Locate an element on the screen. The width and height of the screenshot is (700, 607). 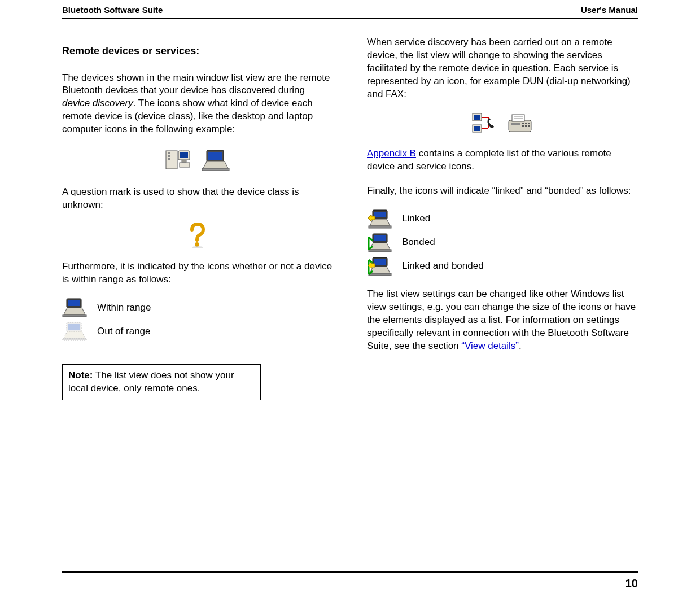
list-item: Out of range is located at coordinates (198, 331).